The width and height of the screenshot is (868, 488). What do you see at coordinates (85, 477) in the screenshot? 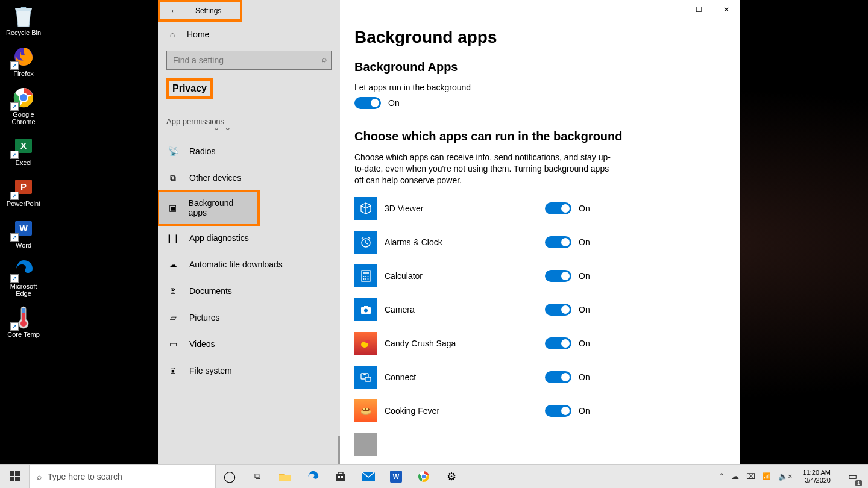
I see `search-placeholder: Type here to search` at bounding box center [85, 477].